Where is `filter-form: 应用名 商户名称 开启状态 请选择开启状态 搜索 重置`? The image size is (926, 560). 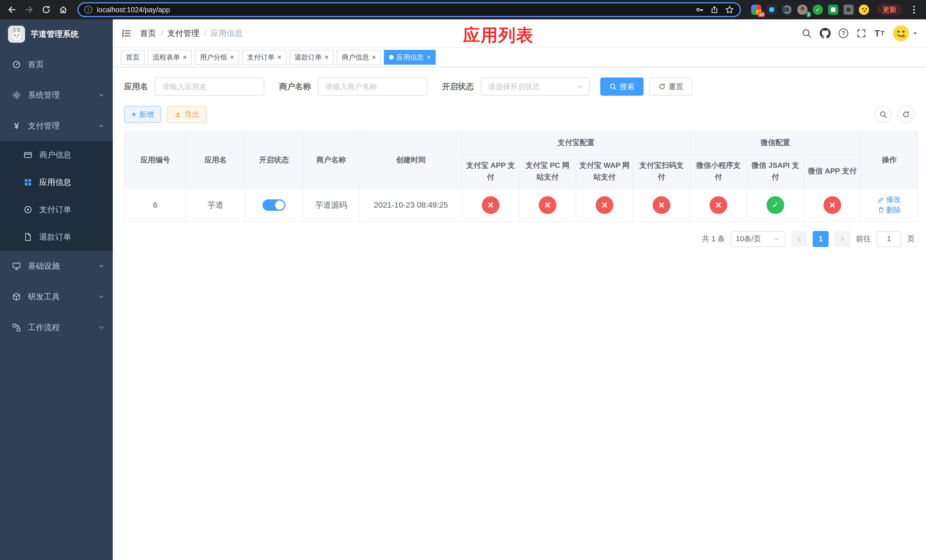
filter-form: 应用名 商户名称 开启状态 请选择开启状态 搜索 重置 is located at coordinates (519, 86).